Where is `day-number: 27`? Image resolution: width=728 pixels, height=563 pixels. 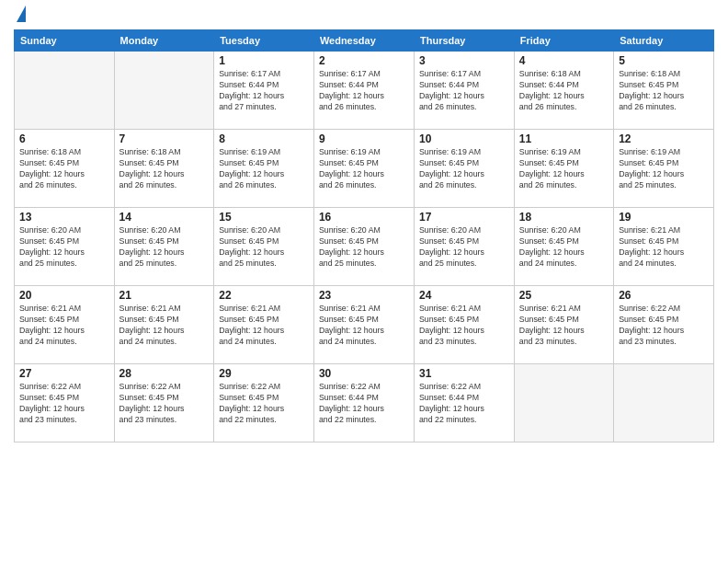 day-number: 27 is located at coordinates (64, 373).